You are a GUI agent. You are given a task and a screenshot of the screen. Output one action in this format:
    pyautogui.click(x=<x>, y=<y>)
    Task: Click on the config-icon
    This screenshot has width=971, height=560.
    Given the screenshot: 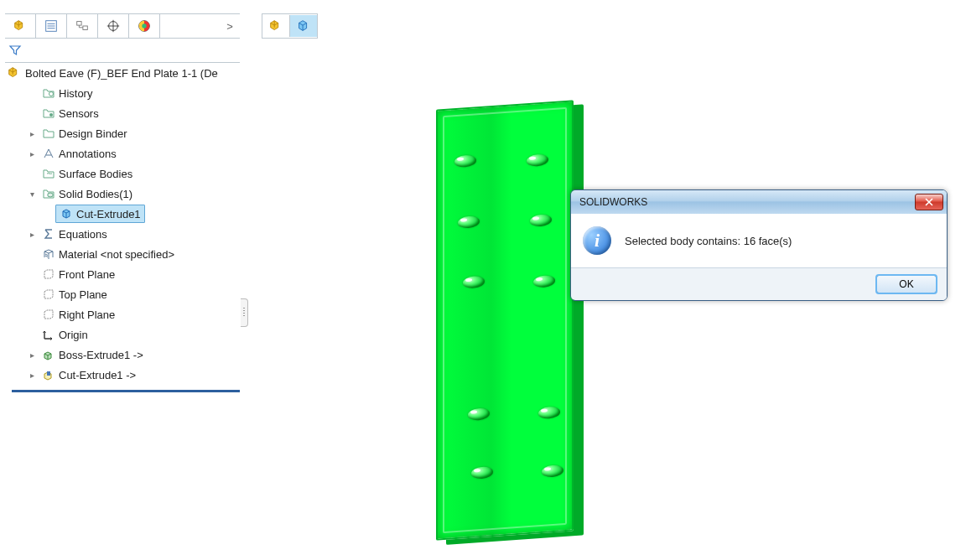 What is the action you would take?
    pyautogui.click(x=82, y=26)
    